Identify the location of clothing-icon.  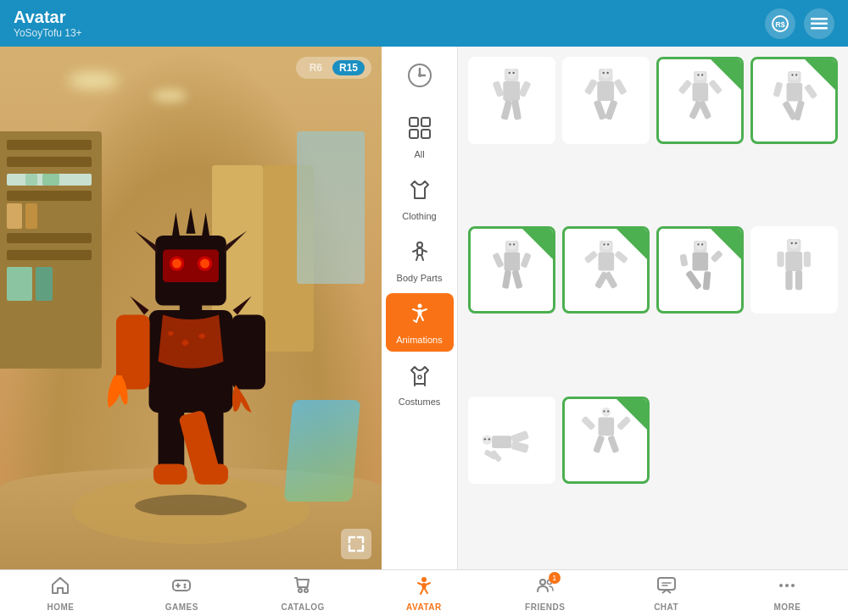
(420, 193).